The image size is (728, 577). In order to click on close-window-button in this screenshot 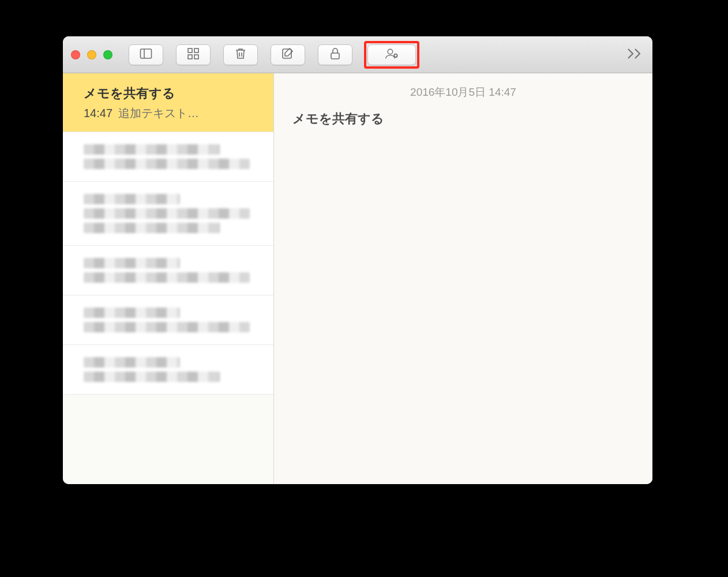, I will do `click(76, 55)`.